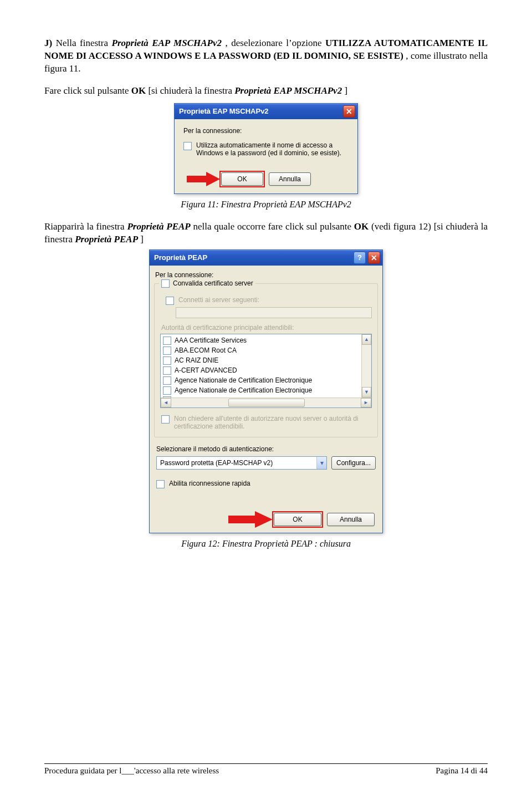 The height and width of the screenshot is (790, 532). What do you see at coordinates (241, 397) in the screenshot?
I see `list-item-label: America Online Root Certification Author…` at bounding box center [241, 397].